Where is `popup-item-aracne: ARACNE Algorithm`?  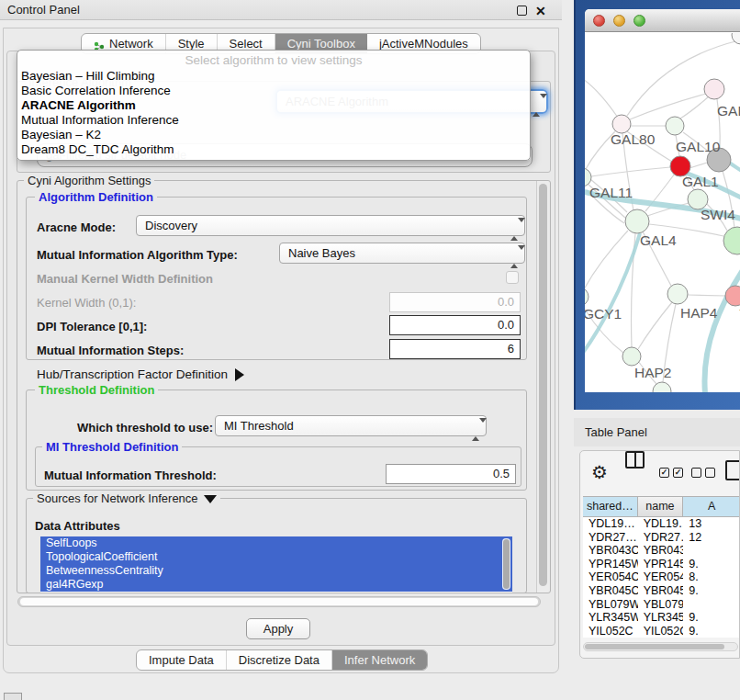 popup-item-aracne: ARACNE Algorithm is located at coordinates (274, 106).